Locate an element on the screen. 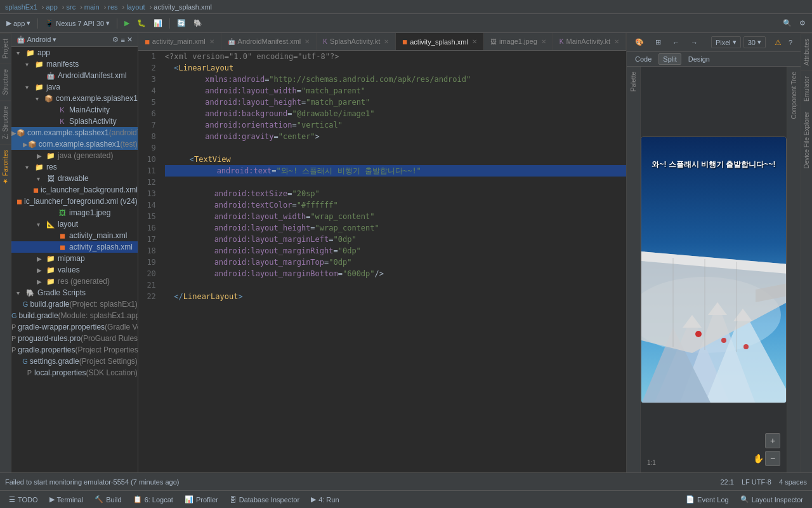 This screenshot has height=508, width=812. code-line-18: android:layout_marginRight="0dp" is located at coordinates (396, 251).